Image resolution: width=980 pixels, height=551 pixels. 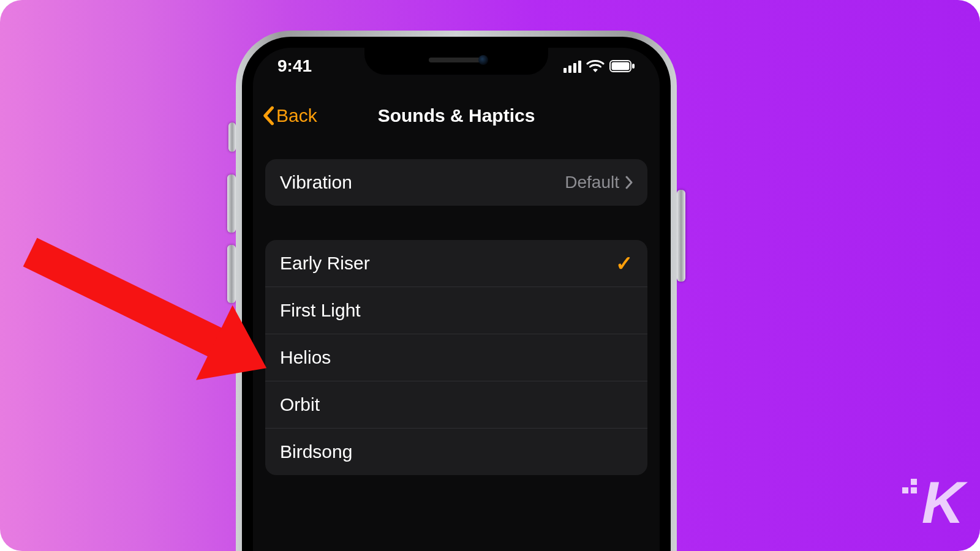 I want to click on back-button: Back, so click(x=290, y=116).